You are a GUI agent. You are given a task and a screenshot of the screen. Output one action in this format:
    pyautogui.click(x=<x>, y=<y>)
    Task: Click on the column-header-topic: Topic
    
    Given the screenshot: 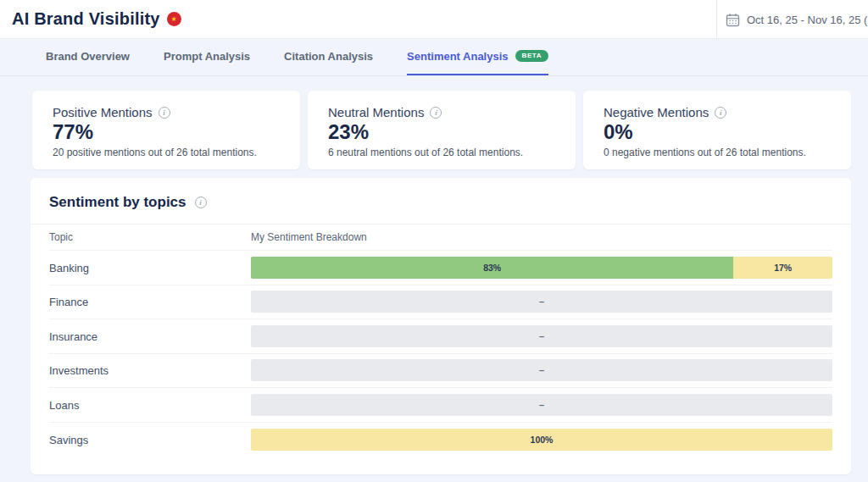 What is the action you would take?
    pyautogui.click(x=150, y=237)
    